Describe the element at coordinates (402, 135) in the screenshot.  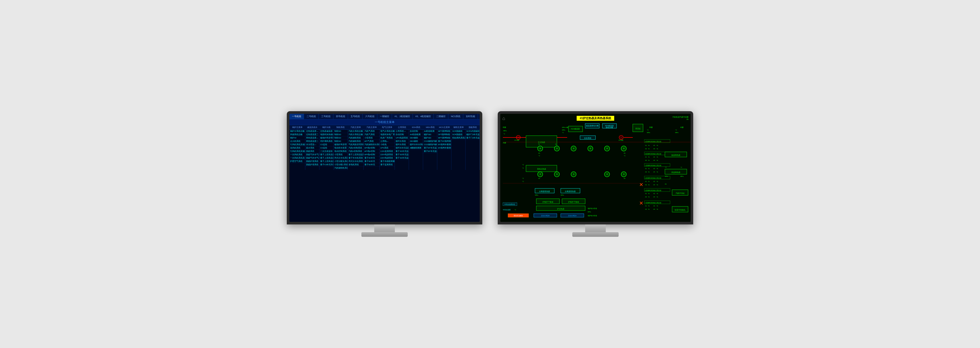
I see `menu-item: 自动控制` at that location.